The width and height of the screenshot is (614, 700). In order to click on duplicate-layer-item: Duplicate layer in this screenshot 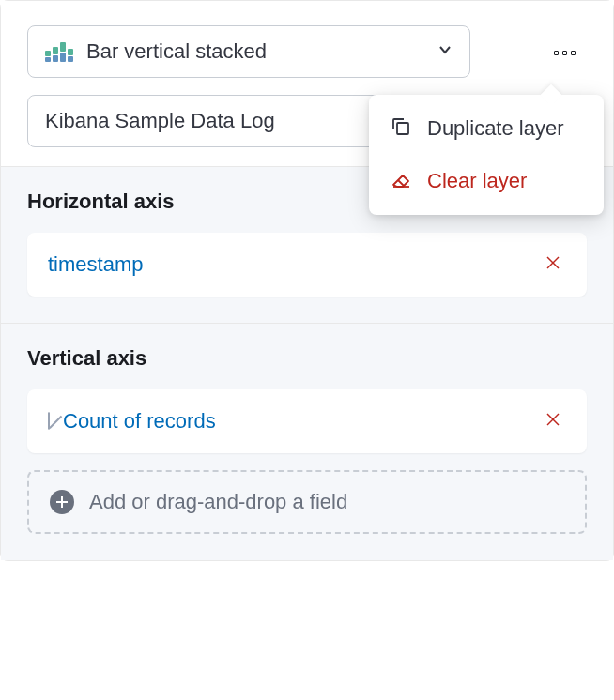, I will do `click(486, 129)`.